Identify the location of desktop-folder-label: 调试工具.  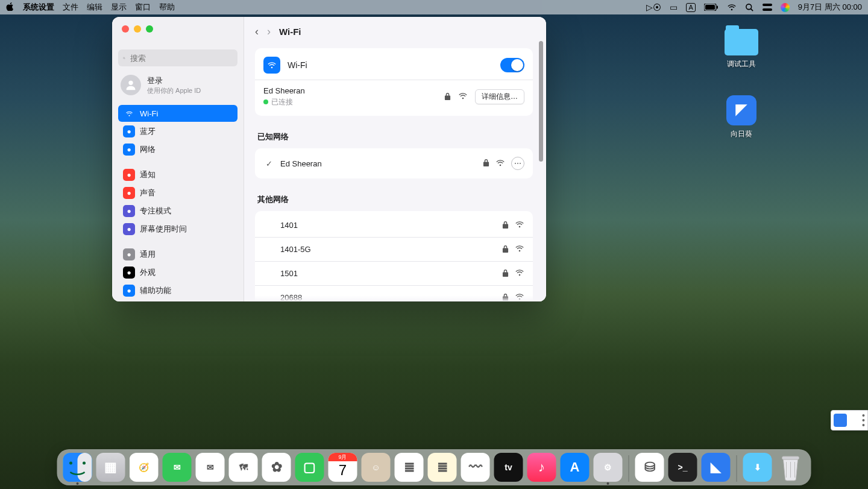
(741, 64).